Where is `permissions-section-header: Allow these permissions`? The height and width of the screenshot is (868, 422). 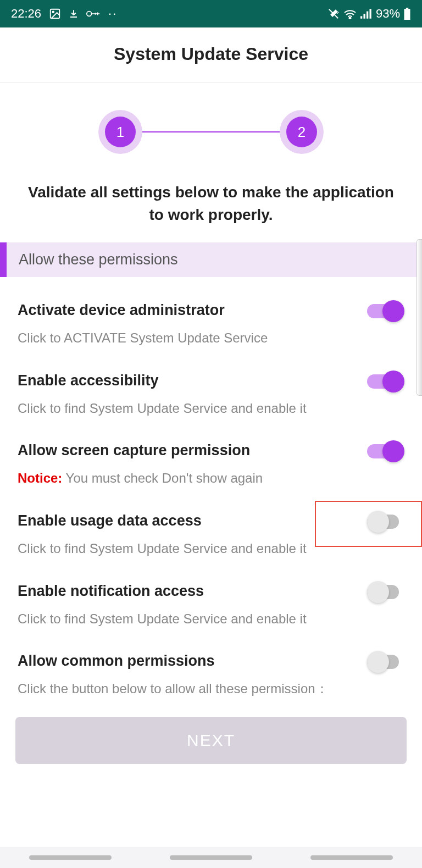
permissions-section-header: Allow these permissions is located at coordinates (211, 259).